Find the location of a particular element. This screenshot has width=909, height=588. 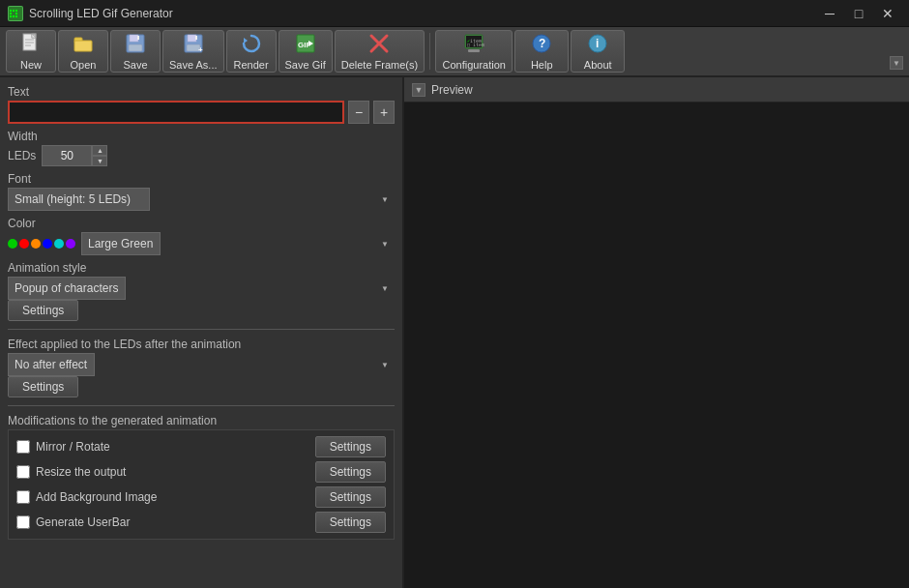

spinbox-up: ▲ is located at coordinates (100, 151).